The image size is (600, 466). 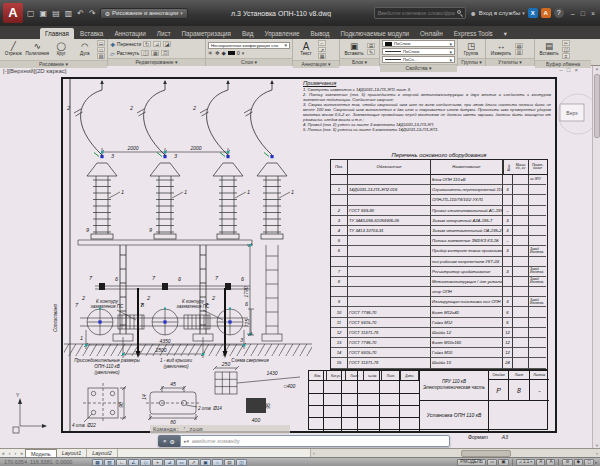 I want to click on quick-select-icon: ▧, so click(x=519, y=46).